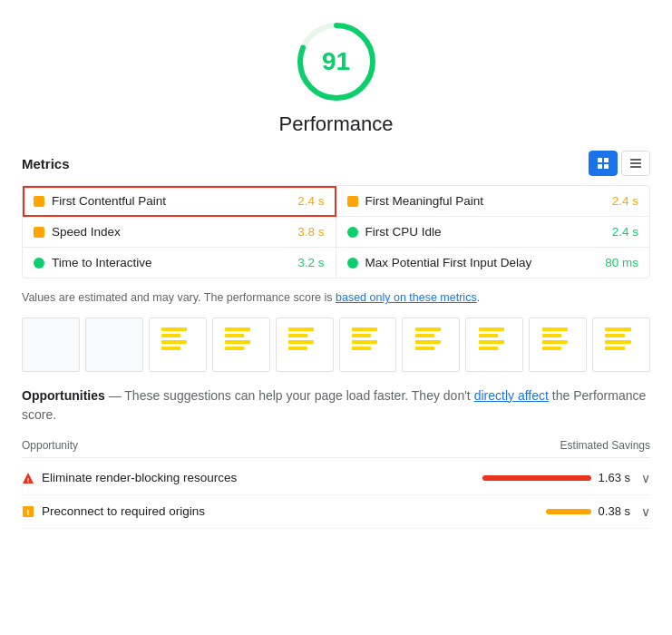  What do you see at coordinates (336, 124) in the screenshot?
I see `performance-label: Performance` at bounding box center [336, 124].